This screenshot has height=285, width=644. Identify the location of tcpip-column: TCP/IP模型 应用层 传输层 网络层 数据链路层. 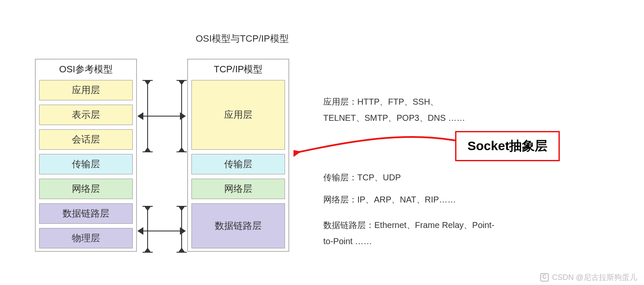
(238, 155).